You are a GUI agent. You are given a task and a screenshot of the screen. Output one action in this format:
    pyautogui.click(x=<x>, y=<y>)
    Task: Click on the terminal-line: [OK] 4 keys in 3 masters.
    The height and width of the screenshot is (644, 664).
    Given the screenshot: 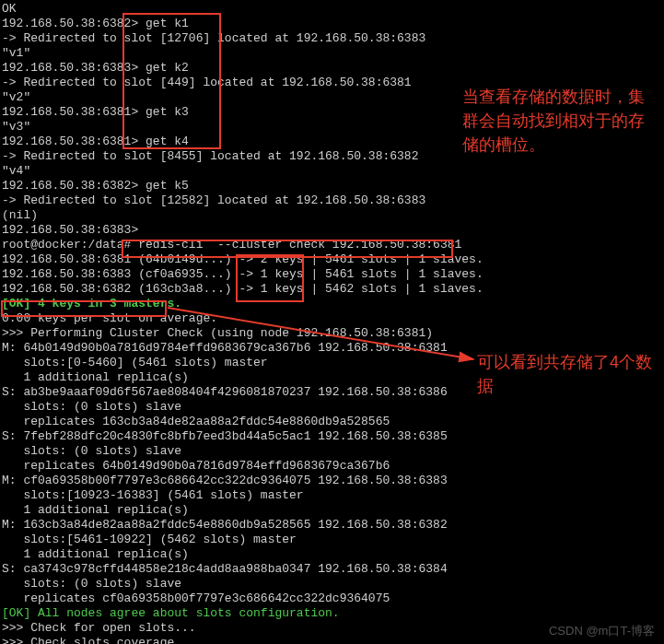 What is the action you would take?
    pyautogui.click(x=332, y=304)
    